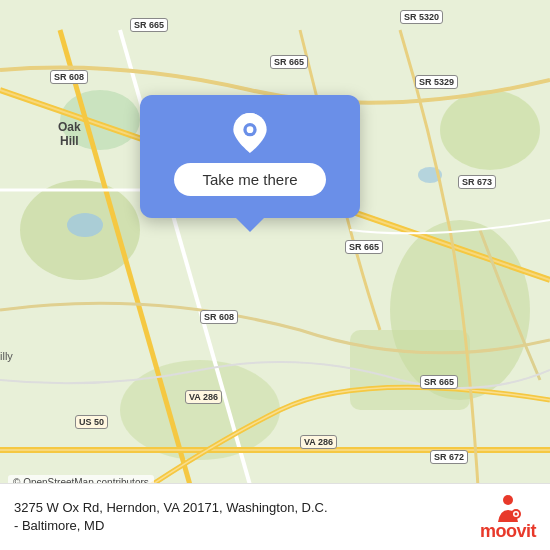 The image size is (550, 550). I want to click on moovit-person-icon, so click(508, 508).